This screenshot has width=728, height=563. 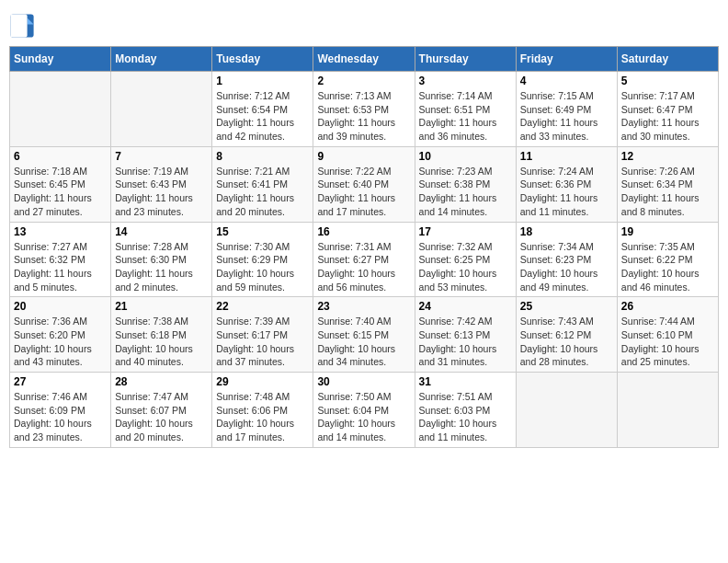 What do you see at coordinates (263, 382) in the screenshot?
I see `day-number: 29` at bounding box center [263, 382].